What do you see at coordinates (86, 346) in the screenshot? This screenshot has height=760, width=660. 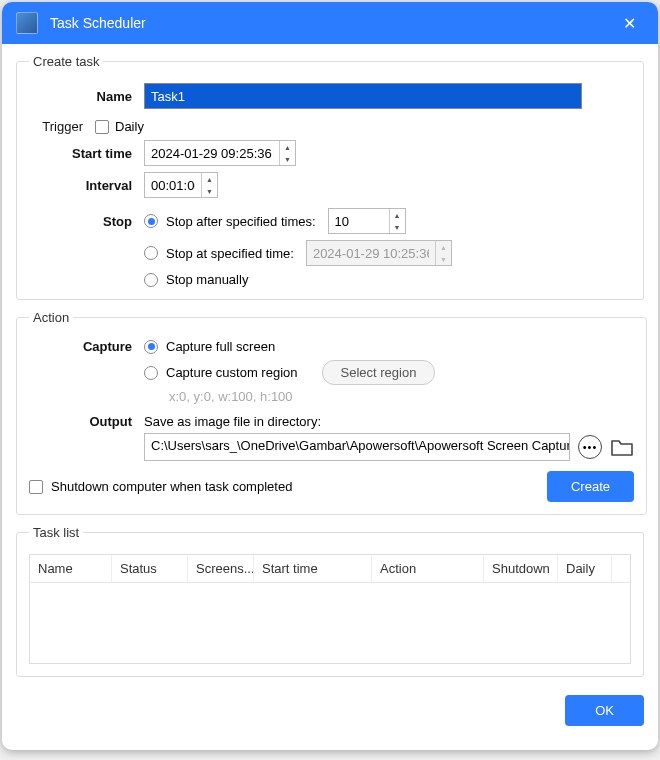 I see `capture-label: Capture` at bounding box center [86, 346].